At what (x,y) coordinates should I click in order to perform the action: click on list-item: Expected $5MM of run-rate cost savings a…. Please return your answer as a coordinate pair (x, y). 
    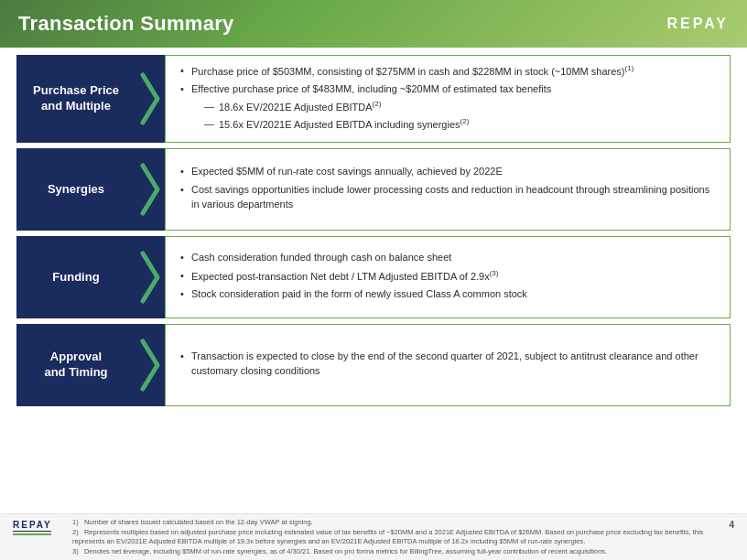
    Looking at the image, I should click on (448, 172).